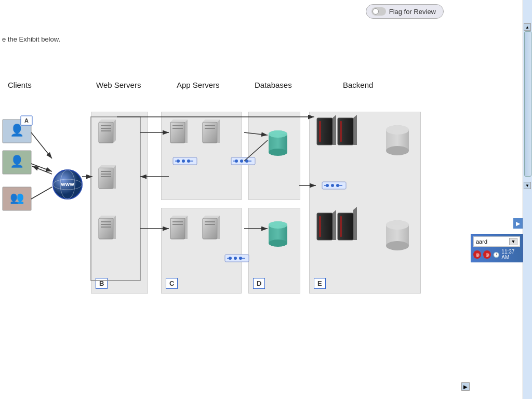 This screenshot has height=399, width=532. Describe the element at coordinates (198, 85) in the screenshot. I see `appservers-header: App Servers` at that location.